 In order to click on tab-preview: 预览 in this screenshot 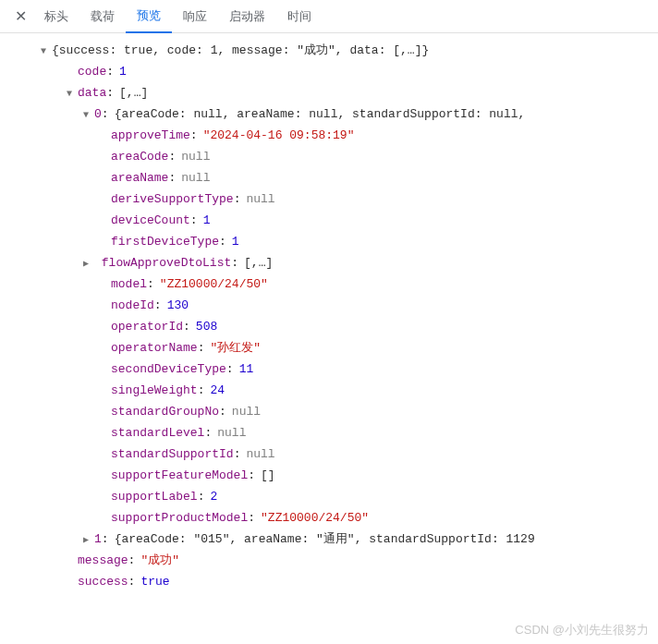, I will do `click(149, 17)`.